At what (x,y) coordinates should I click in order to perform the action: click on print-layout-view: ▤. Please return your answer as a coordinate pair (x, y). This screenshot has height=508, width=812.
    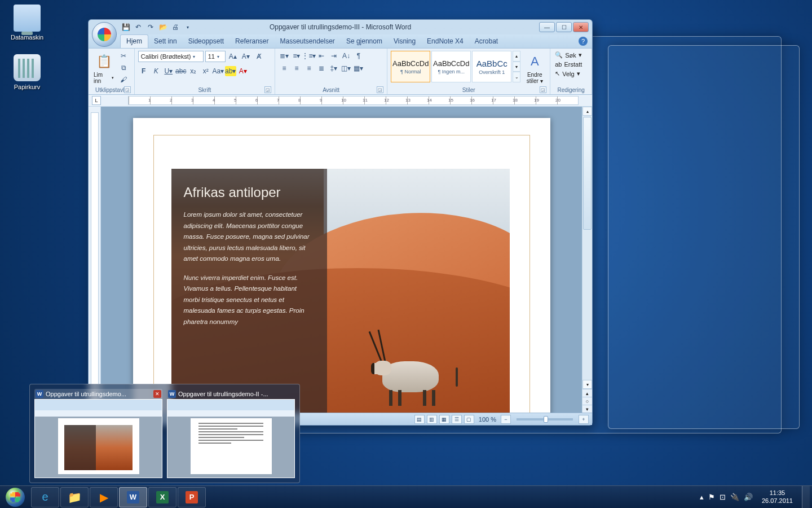
    Looking at the image, I should click on (420, 419).